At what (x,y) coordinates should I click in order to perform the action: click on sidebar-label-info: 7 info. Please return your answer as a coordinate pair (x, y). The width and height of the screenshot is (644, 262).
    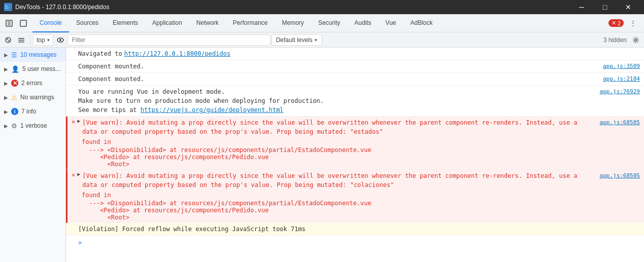
    Looking at the image, I should click on (42, 111).